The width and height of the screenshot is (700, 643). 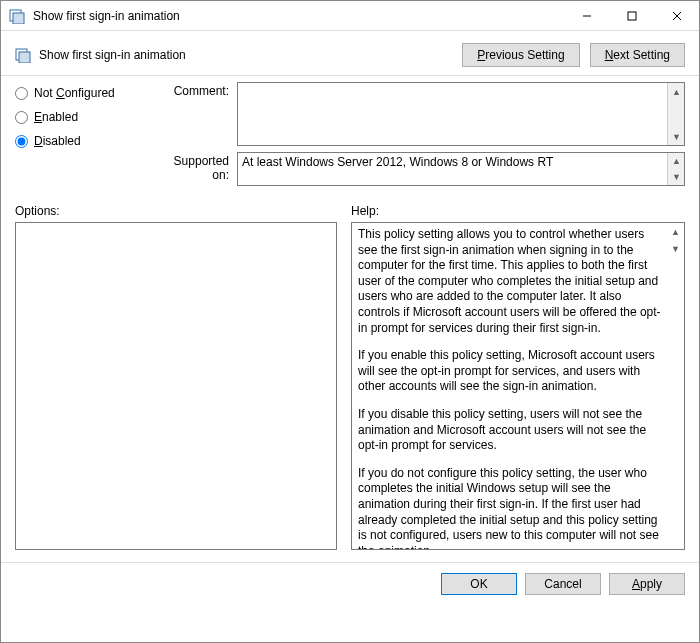 What do you see at coordinates (22, 142) in the screenshot?
I see `disabled-radio` at bounding box center [22, 142].